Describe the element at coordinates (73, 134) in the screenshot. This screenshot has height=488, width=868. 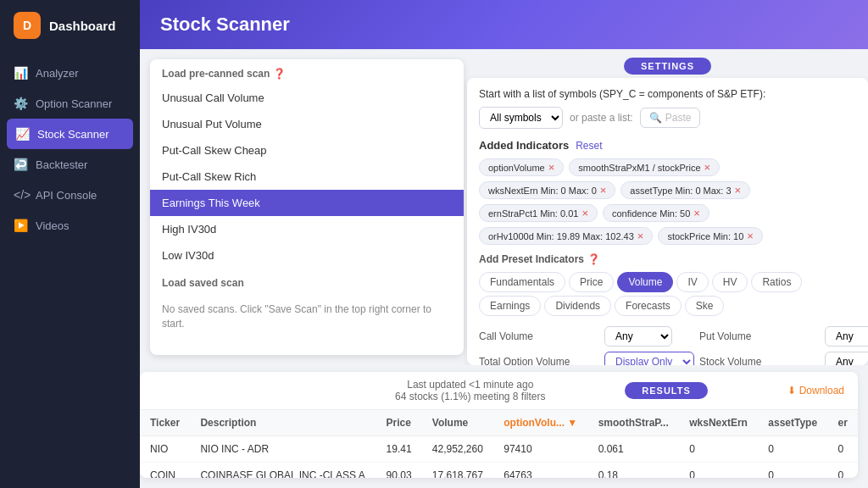
I see `sidebar-item-label: Stock Scanner` at that location.